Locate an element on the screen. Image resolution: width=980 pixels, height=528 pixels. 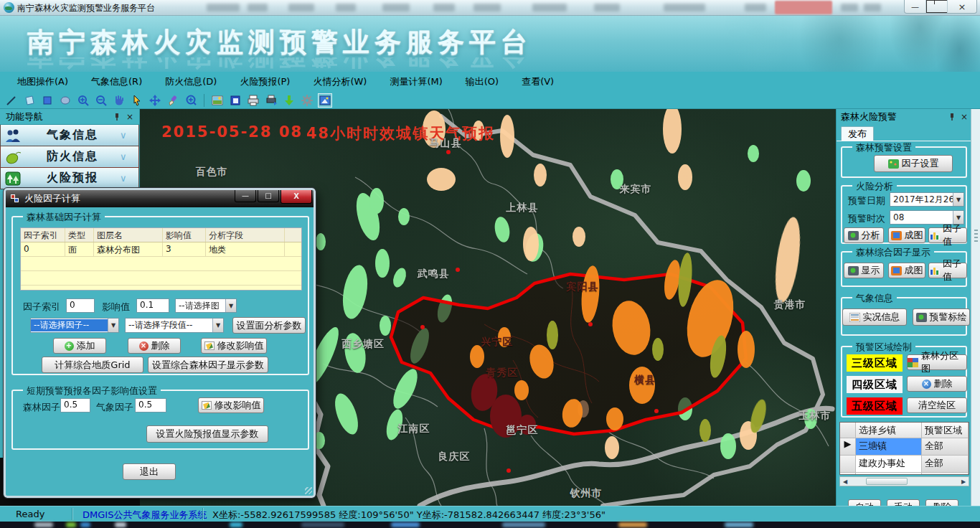
ellipse-tool-icon is located at coordinates (65, 100).